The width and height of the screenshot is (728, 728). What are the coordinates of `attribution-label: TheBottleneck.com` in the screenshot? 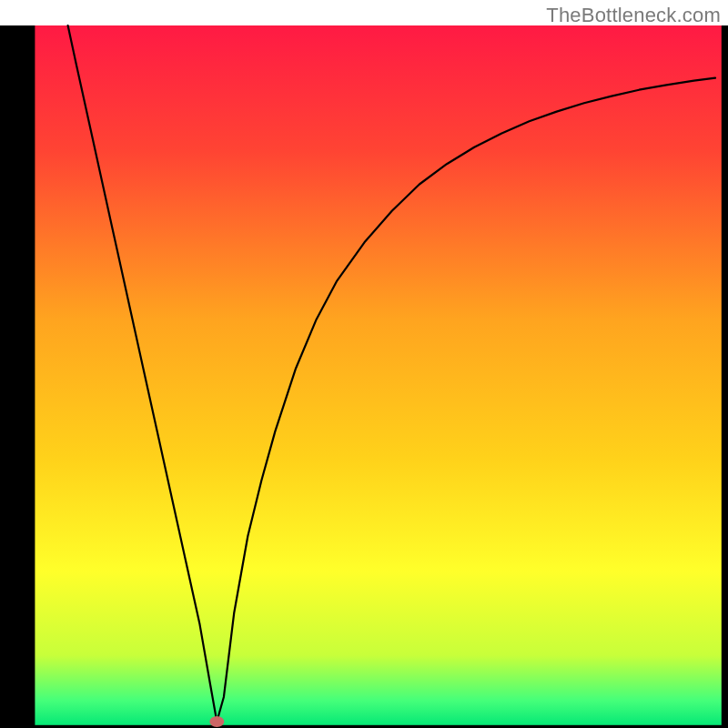 It's located at (633, 15).